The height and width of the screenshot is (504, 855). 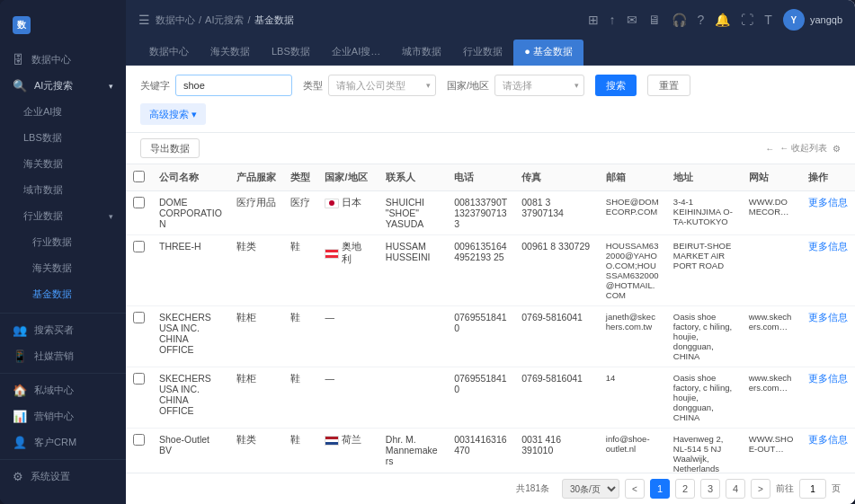 I want to click on tab-enterprise-ai: 企业AI搜…, so click(x=356, y=52).